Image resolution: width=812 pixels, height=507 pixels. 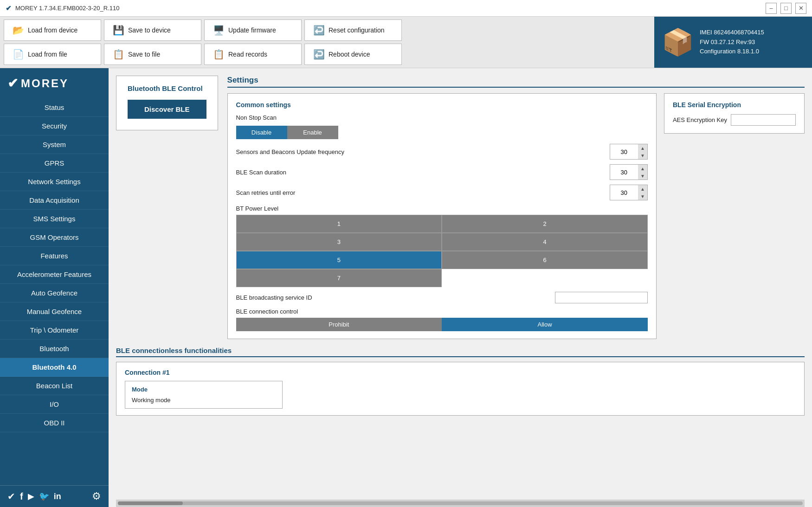 I want to click on sensors-freq-arrows: ▲ ▼, so click(x=643, y=152).